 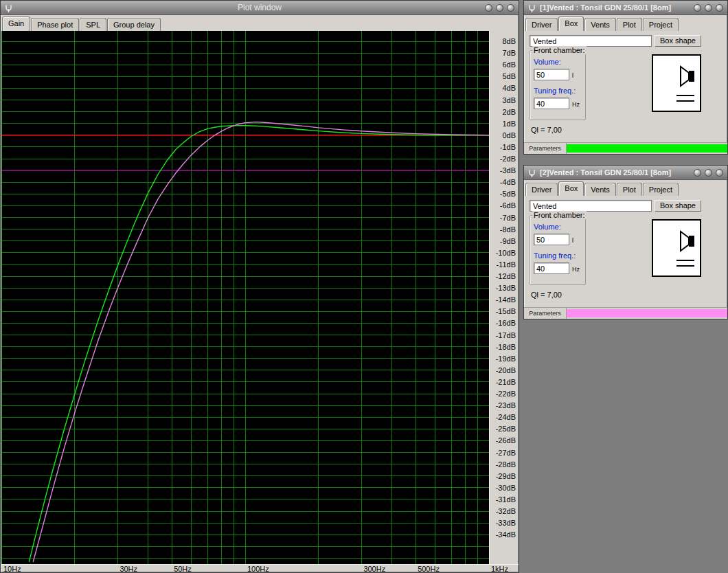 I want to click on y-tick-label: -12dB, so click(x=505, y=276).